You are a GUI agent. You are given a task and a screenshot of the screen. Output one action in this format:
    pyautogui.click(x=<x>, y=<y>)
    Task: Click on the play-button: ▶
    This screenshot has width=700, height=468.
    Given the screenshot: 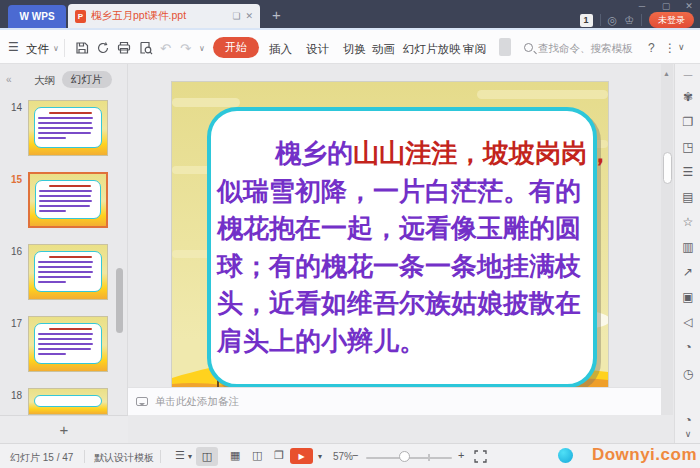 What is the action you would take?
    pyautogui.click(x=302, y=456)
    